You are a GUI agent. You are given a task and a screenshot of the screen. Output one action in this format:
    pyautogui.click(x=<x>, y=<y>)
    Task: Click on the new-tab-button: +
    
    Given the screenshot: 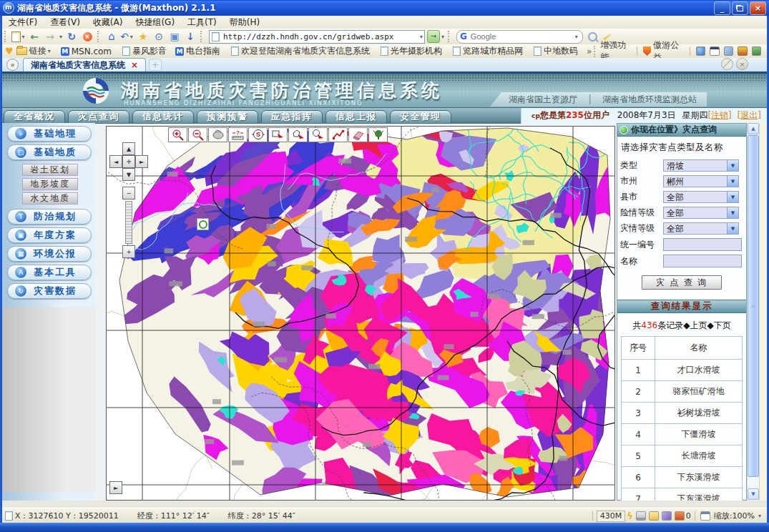 What is the action you would take?
    pyautogui.click(x=155, y=64)
    